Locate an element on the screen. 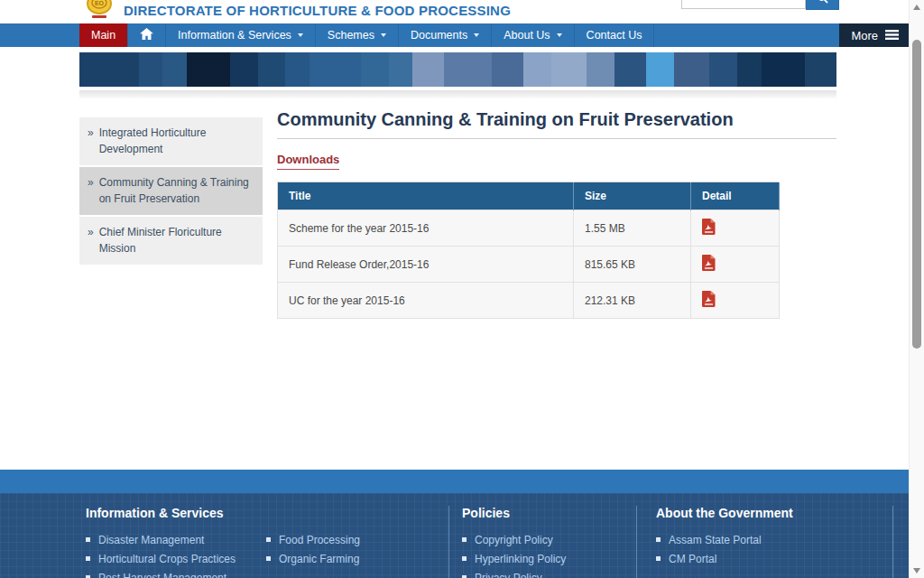 The height and width of the screenshot is (578, 924). footer-link-label: Organic Farming is located at coordinates (319, 559).